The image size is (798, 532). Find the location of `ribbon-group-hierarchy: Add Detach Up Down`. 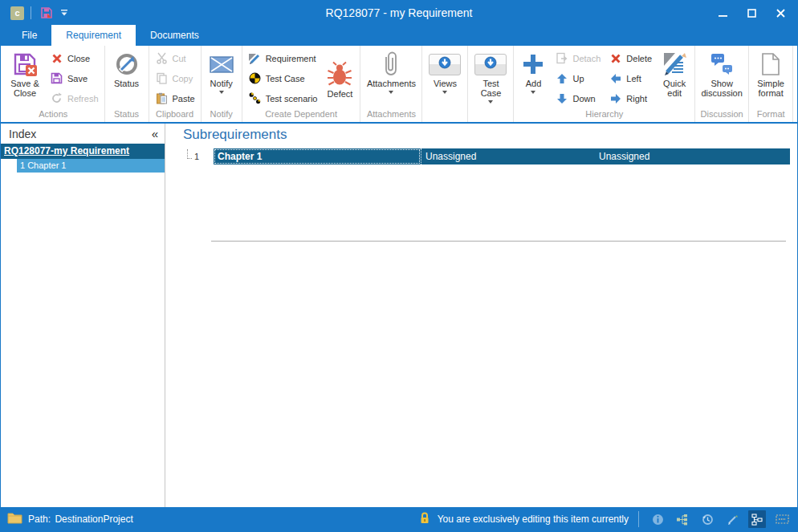

ribbon-group-hierarchy: Add Detach Up Down is located at coordinates (605, 83).